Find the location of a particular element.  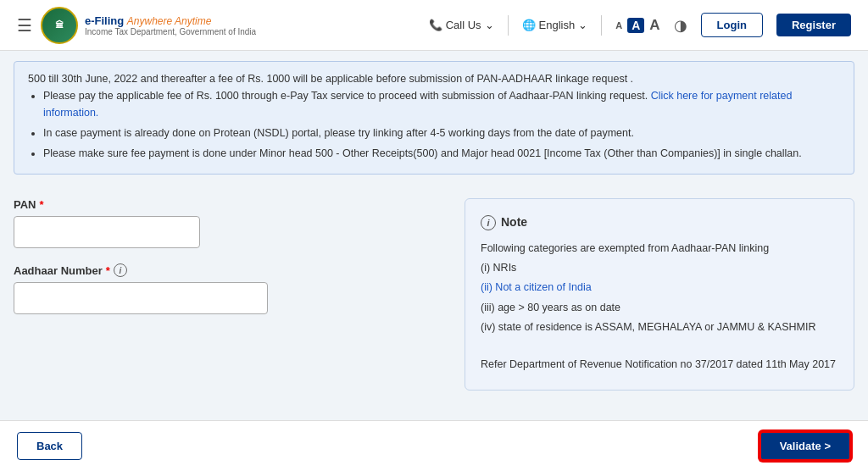

font-controls: A A A is located at coordinates (637, 25).